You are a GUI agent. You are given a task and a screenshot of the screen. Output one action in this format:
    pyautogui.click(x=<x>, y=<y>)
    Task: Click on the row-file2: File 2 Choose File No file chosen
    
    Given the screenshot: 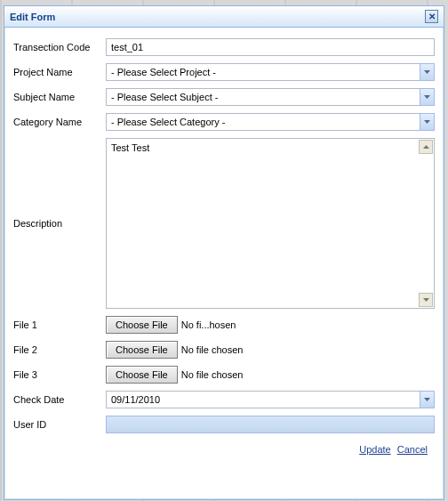 What is the action you would take?
    pyautogui.click(x=224, y=350)
    